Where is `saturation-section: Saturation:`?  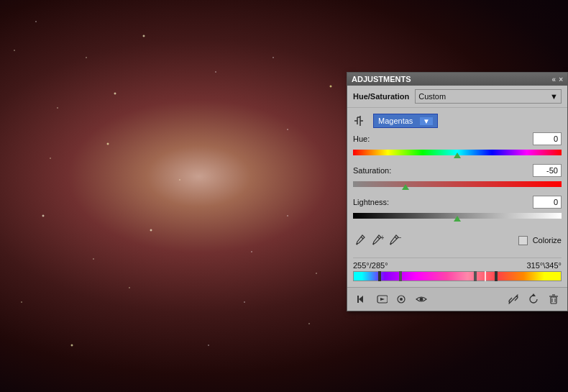 saturation-section: Saturation: is located at coordinates (457, 177).